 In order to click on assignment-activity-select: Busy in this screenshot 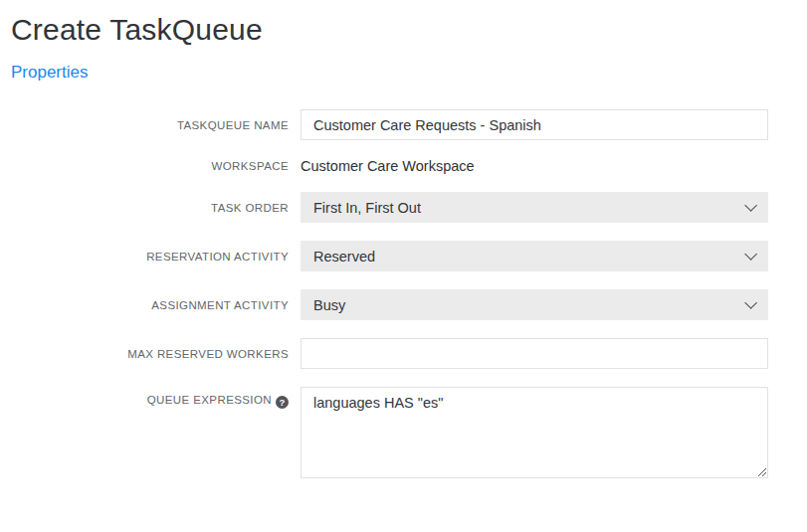, I will do `click(534, 304)`.